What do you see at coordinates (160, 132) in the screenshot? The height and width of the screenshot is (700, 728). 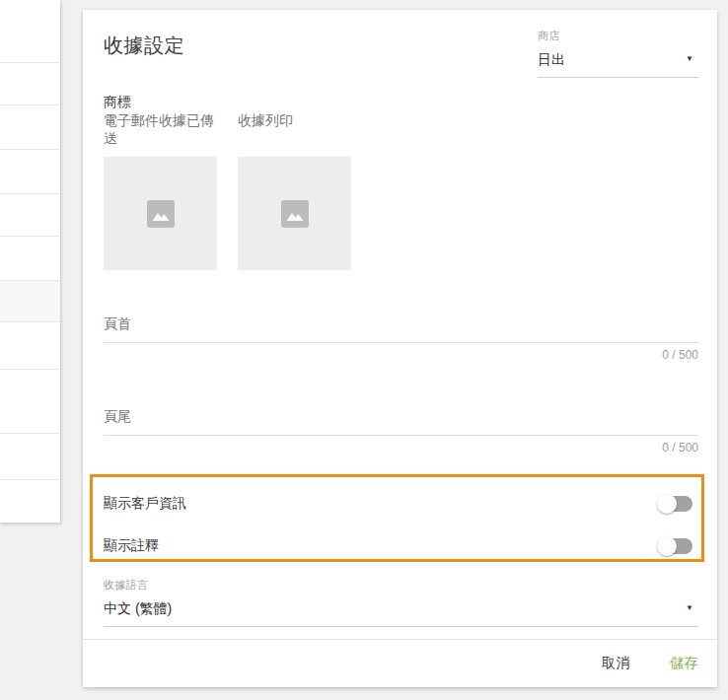 I see `upload-label: 電子郵件收據已傳送` at bounding box center [160, 132].